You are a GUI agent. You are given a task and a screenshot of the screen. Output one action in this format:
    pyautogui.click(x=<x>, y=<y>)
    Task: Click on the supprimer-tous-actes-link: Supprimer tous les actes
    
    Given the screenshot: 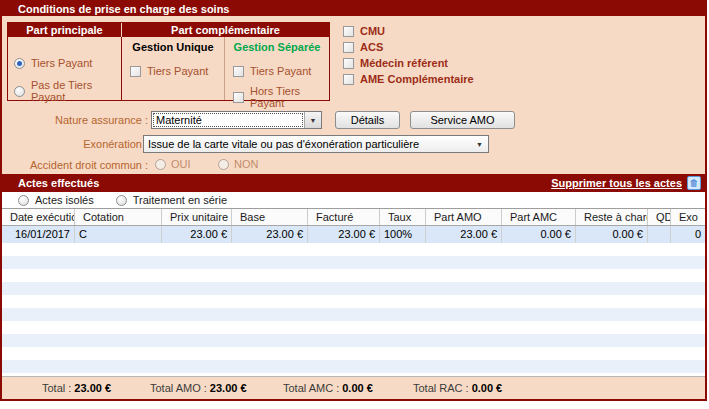 What is the action you would take?
    pyautogui.click(x=616, y=183)
    